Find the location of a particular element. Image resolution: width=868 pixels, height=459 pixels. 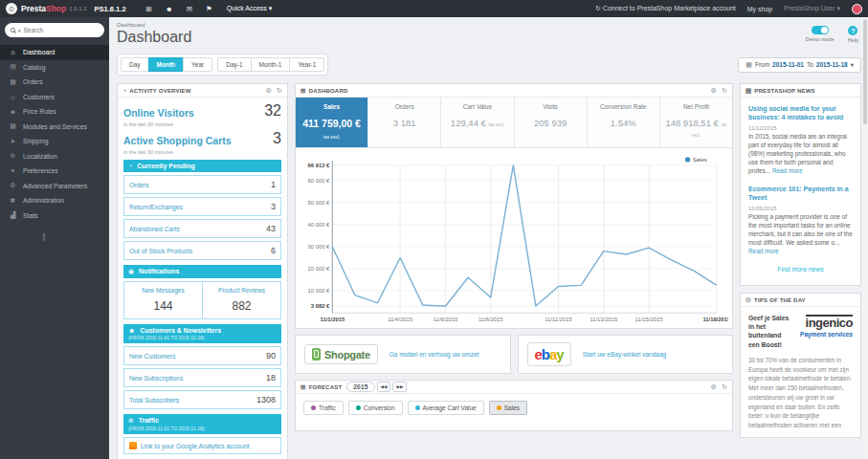

breadcrumb: Dashboard is located at coordinates (489, 25).